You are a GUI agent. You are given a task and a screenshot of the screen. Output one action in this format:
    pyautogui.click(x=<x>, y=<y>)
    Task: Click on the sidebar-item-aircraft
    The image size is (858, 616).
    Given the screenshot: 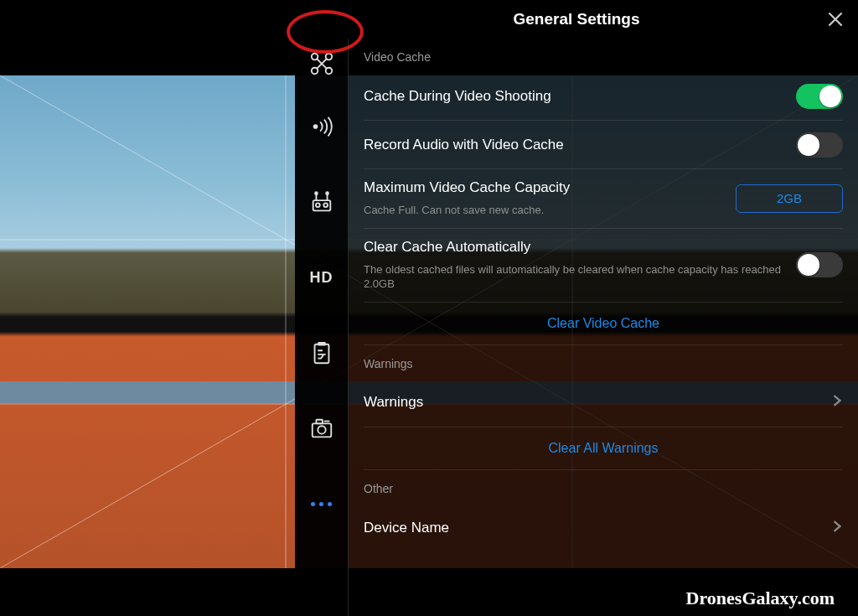 What is the action you would take?
    pyautogui.click(x=322, y=64)
    